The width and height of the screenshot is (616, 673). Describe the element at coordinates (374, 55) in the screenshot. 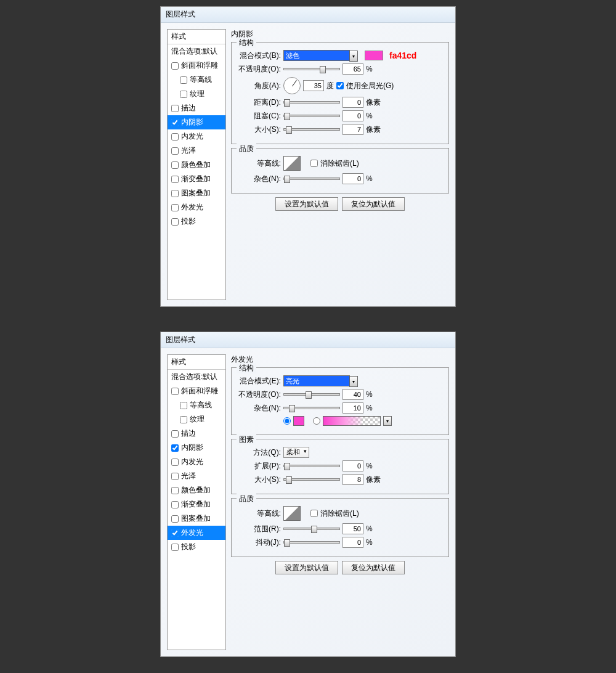

I see `color-swatch` at that location.